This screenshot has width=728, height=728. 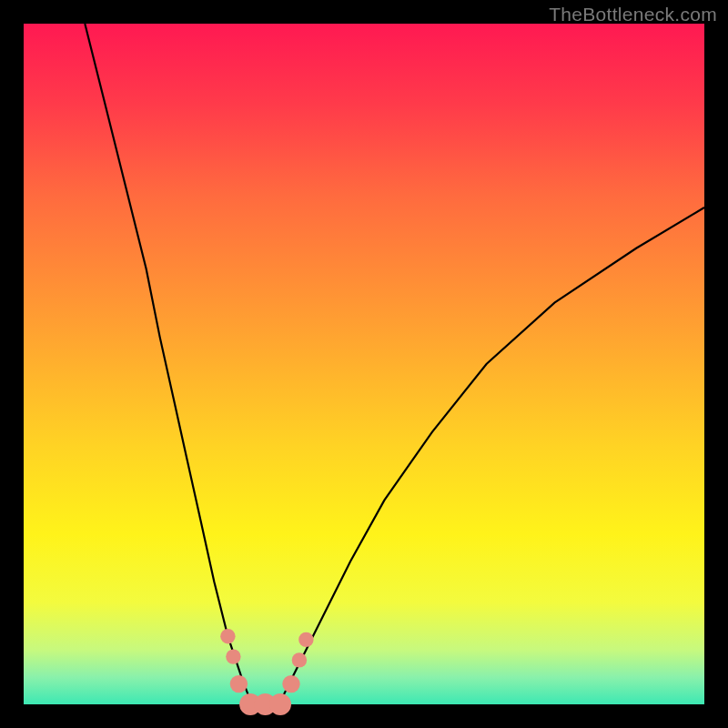 I want to click on marker-group, so click(x=267, y=672).